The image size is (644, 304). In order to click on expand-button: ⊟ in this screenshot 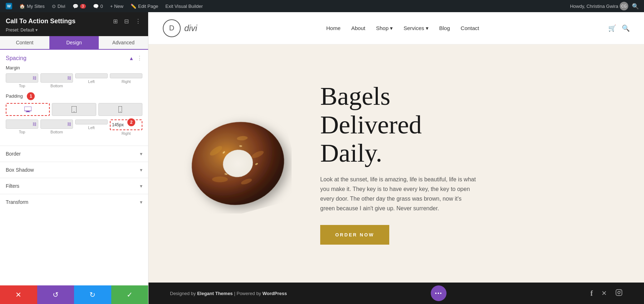, I will do `click(127, 21)`.